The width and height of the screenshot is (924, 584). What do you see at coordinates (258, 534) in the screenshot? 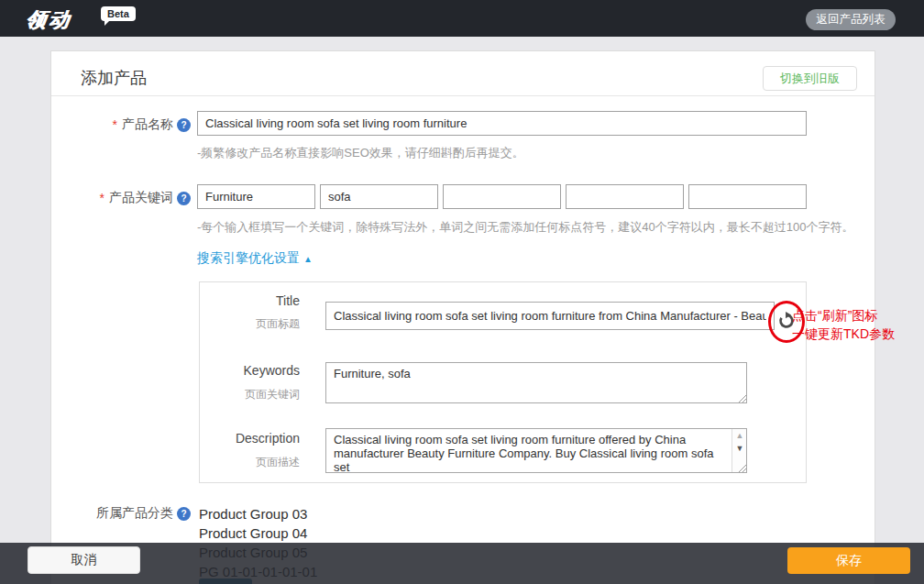
I see `category-item: Product Group 04` at bounding box center [258, 534].